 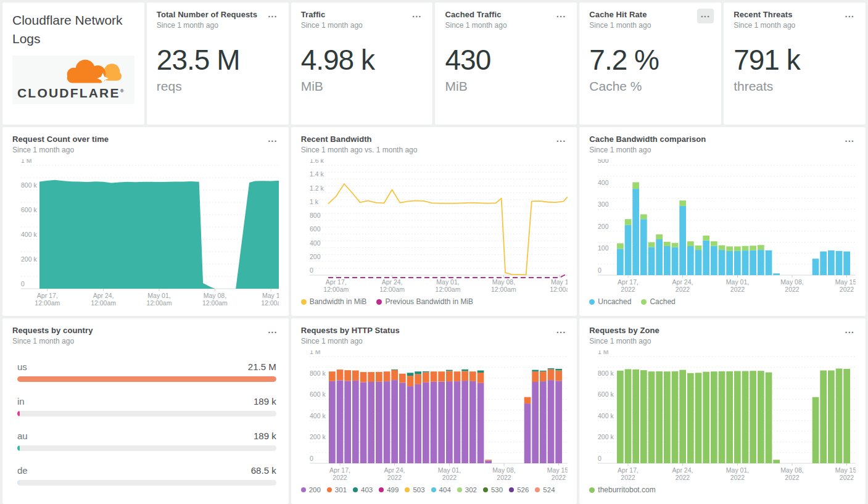 I want to click on legend-item: Uncached, so click(x=610, y=302).